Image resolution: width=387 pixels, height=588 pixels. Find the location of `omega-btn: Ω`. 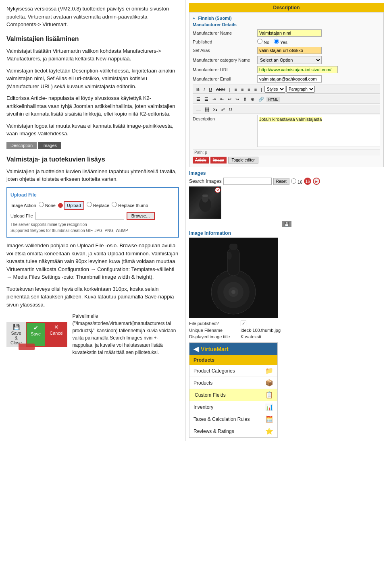

omega-btn: Ω is located at coordinates (231, 110).